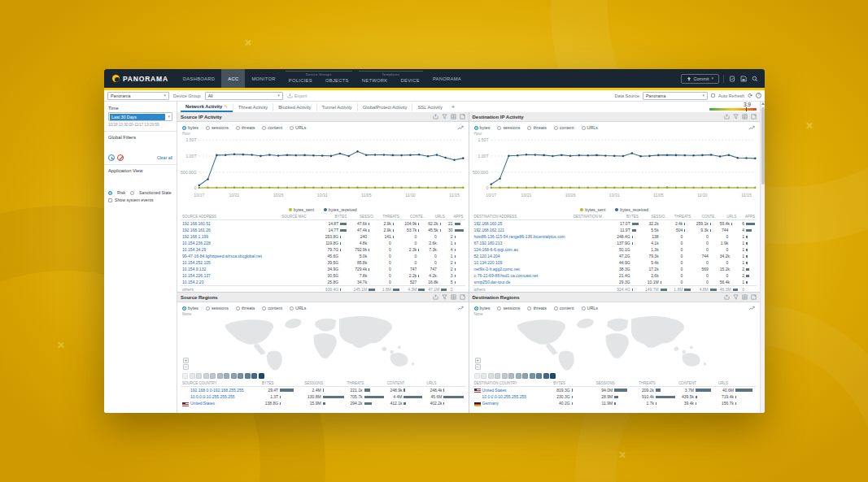  I want to click on address-link: 10.134.220.109, so click(488, 263).